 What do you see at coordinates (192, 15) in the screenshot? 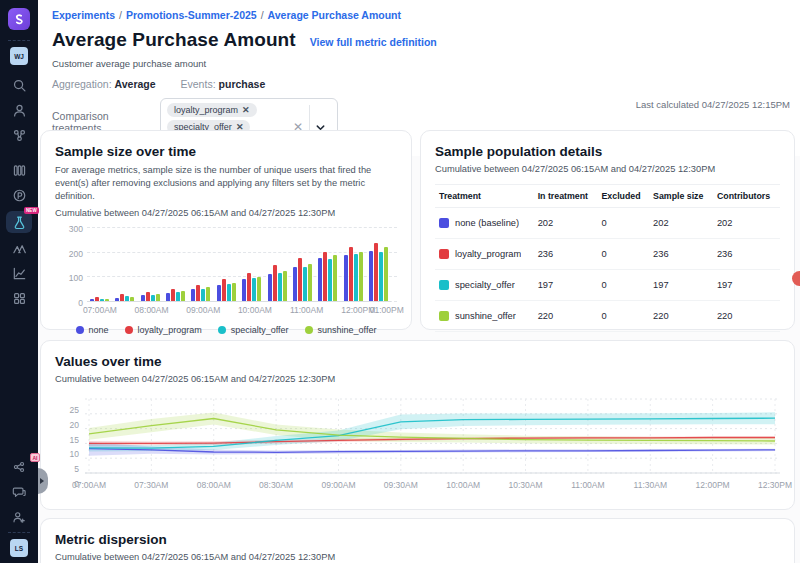
I see `breadcrumb-experiment: Promotions-Summer-2025` at bounding box center [192, 15].